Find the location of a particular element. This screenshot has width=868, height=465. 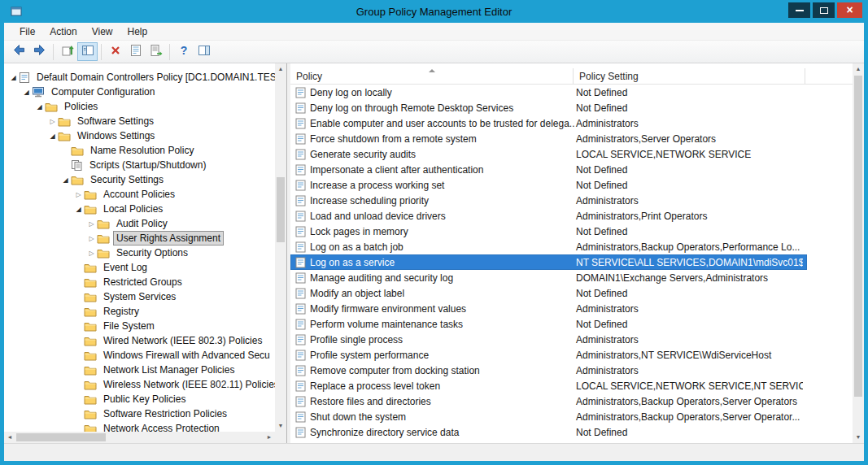

tree-item-registry: Registry is located at coordinates (140, 311).